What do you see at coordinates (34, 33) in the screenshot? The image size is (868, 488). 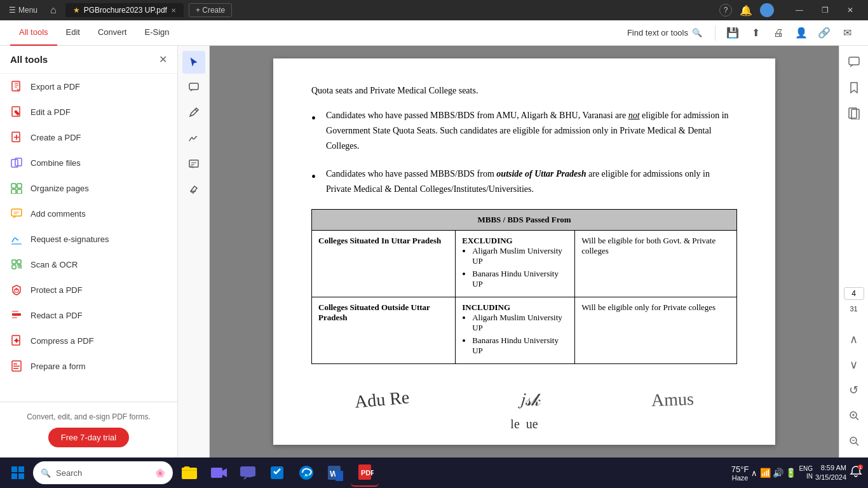 I see `tab-all-tools: All tools` at bounding box center [34, 33].